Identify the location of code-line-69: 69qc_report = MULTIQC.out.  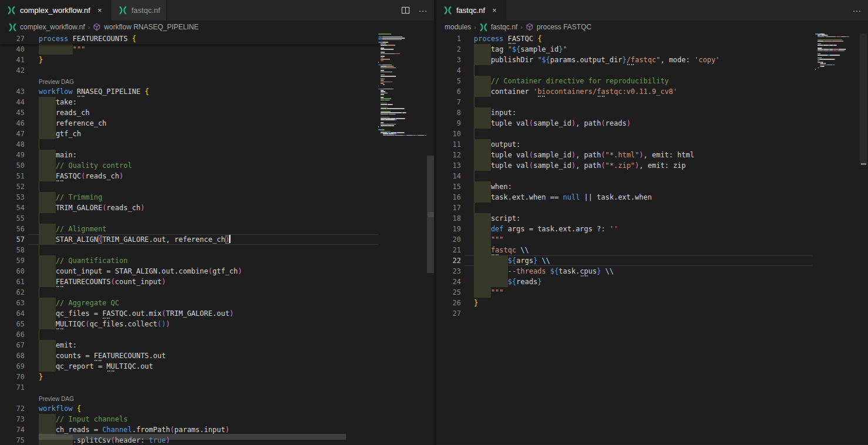
(217, 366).